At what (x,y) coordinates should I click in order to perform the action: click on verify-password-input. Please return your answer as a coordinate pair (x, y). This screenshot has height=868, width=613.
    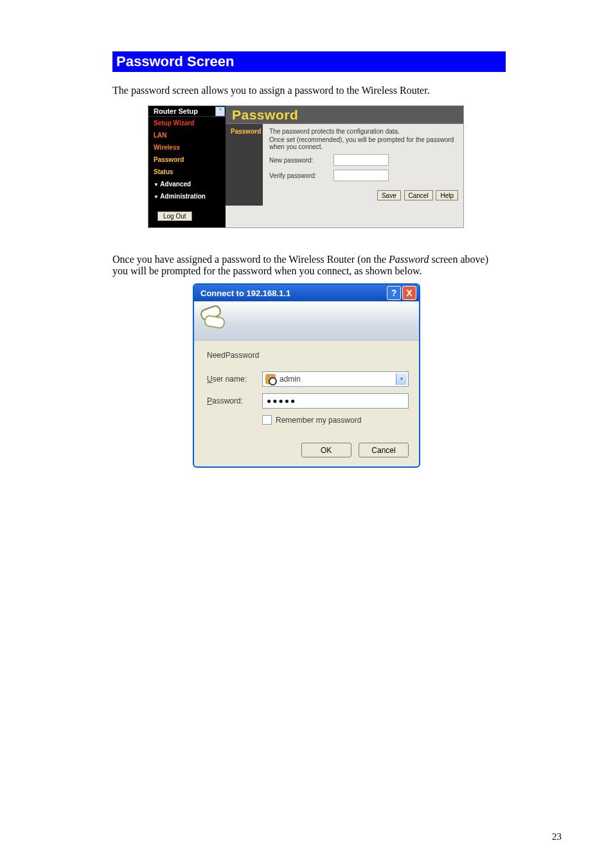
    Looking at the image, I should click on (361, 175).